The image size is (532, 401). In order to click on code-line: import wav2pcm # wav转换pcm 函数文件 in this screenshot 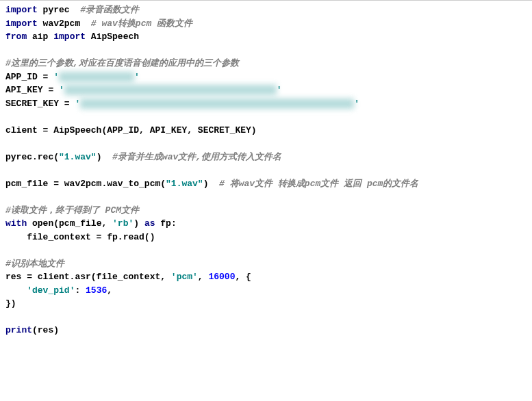, I will do `click(266, 24)`.